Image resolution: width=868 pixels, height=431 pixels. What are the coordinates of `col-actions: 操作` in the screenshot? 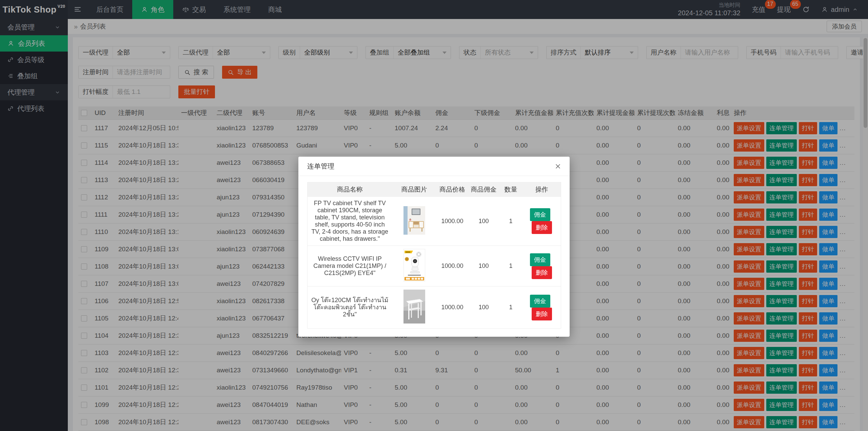 It's located at (542, 190).